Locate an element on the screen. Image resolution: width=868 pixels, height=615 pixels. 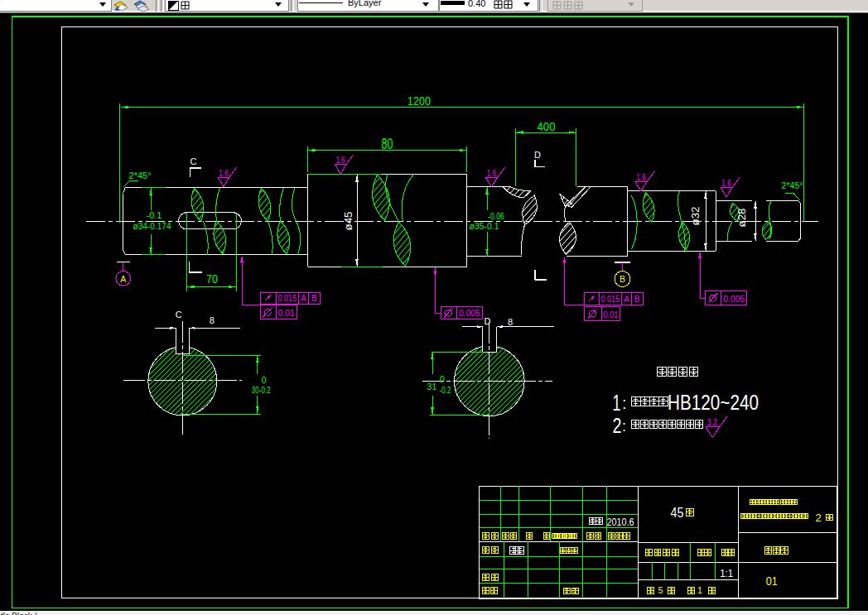
svg-text: 70 is located at coordinates (212, 279).